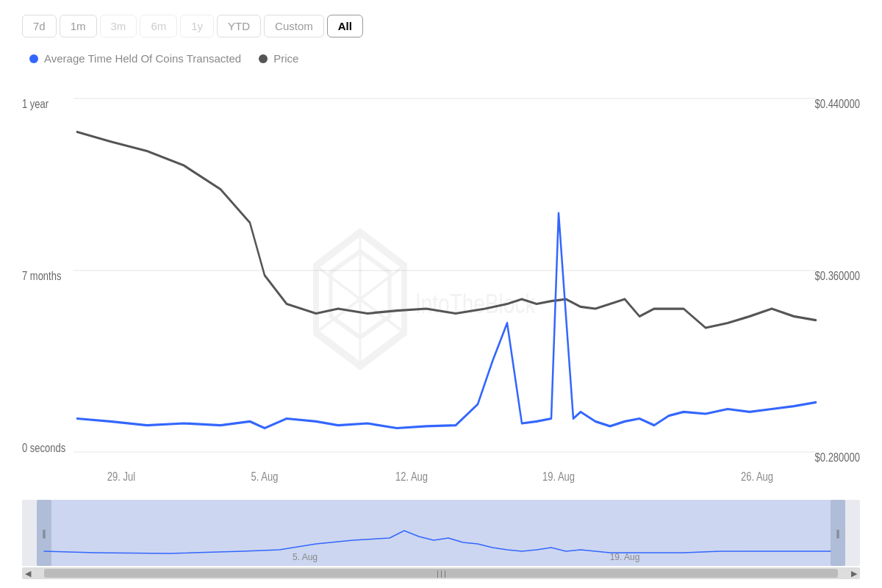 The image size is (882, 588). Describe the element at coordinates (838, 103) in the screenshot. I see `svg-text: $0.440000` at that location.